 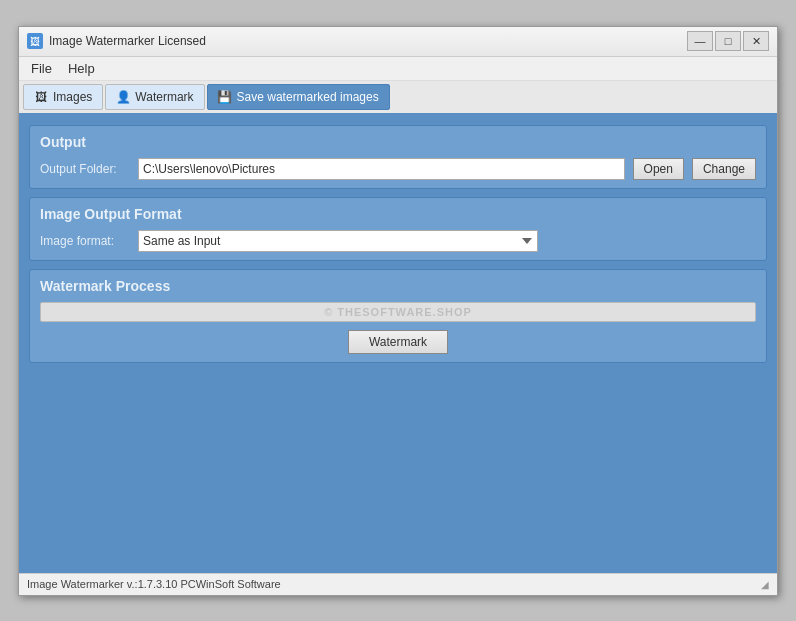 What do you see at coordinates (338, 241) in the screenshot?
I see `format-select: Same as Input JPEG PNG BMP TIFF GIF` at bounding box center [338, 241].